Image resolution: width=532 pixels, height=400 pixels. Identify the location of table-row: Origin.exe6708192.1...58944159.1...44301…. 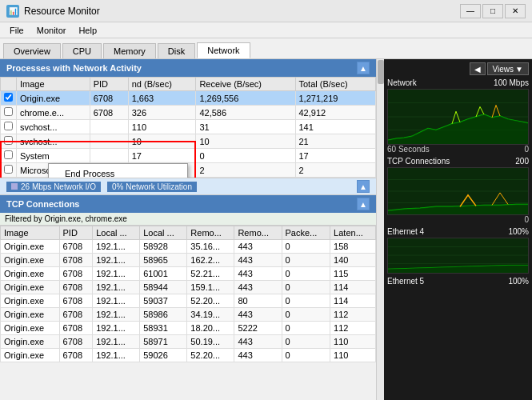
(189, 288).